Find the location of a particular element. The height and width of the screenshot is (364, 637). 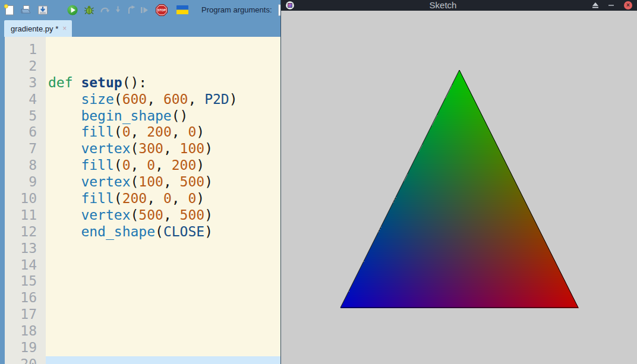

shade-button is located at coordinates (595, 5).